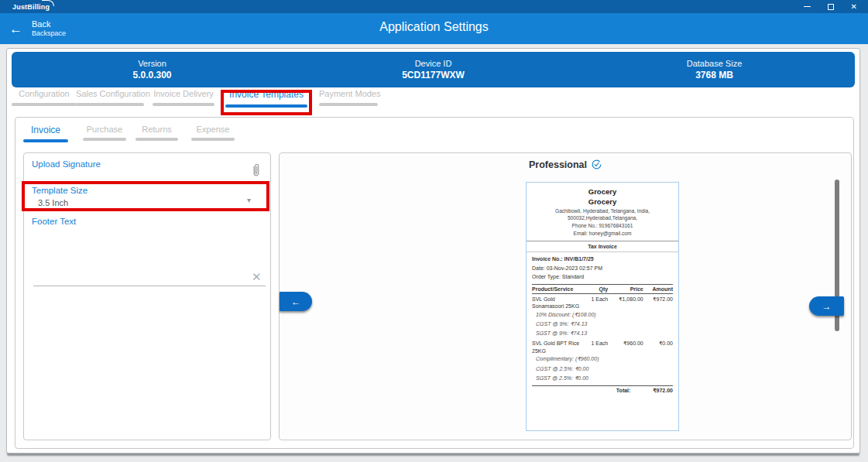  I want to click on divider, so click(602, 241).